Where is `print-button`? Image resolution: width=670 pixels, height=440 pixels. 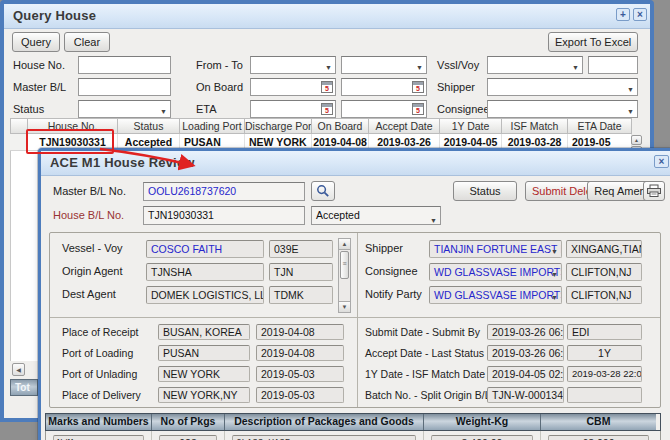 print-button is located at coordinates (654, 191).